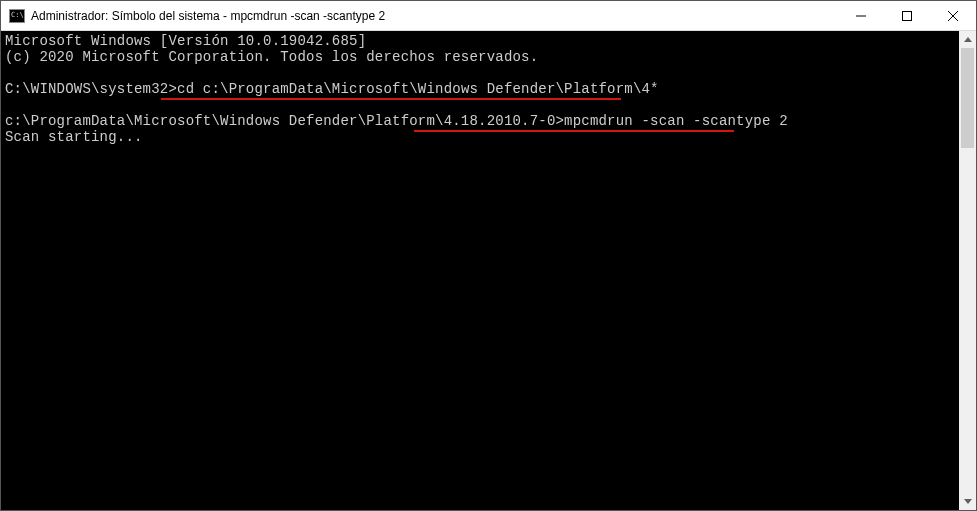 This screenshot has width=977, height=511. I want to click on minimize-button, so click(861, 16).